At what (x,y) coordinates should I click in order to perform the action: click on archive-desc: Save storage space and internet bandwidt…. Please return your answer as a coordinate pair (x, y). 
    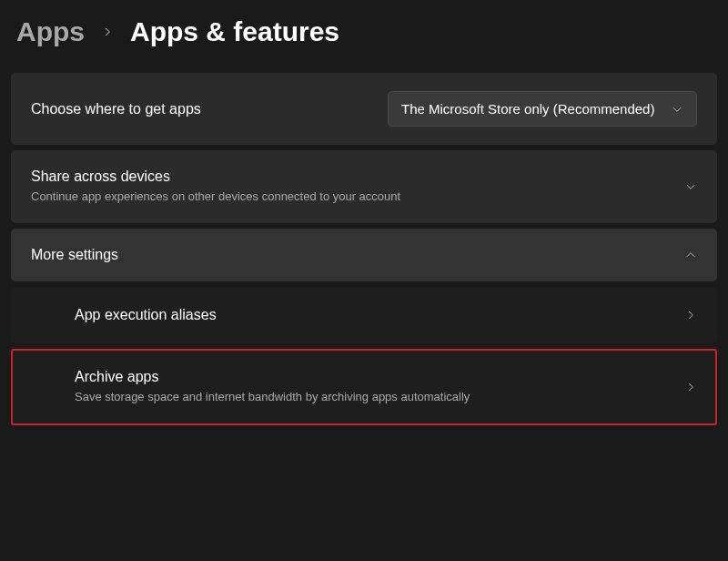
    Looking at the image, I should click on (372, 397).